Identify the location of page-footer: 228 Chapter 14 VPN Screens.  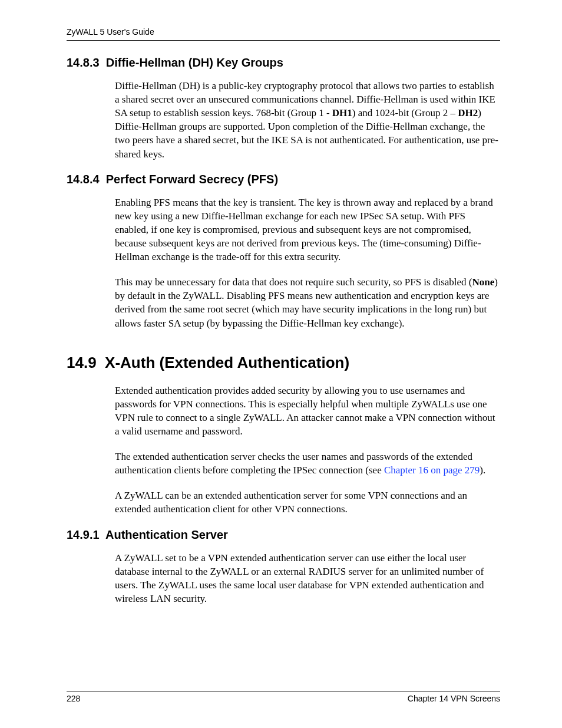
(283, 697).